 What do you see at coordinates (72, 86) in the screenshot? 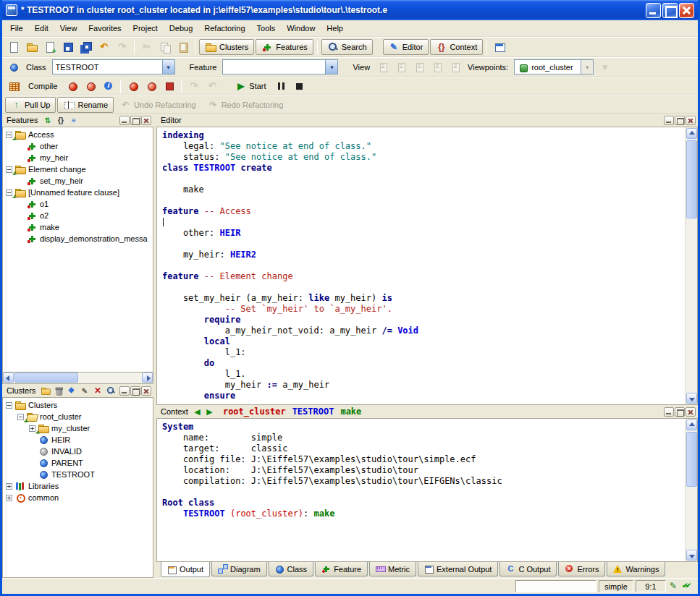
I see `melt-button` at bounding box center [72, 86].